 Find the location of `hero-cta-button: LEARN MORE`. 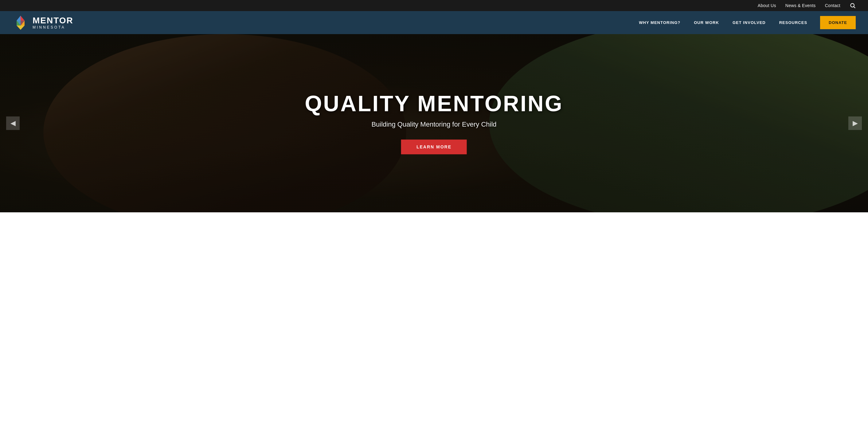

hero-cta-button: LEARN MORE is located at coordinates (434, 147).